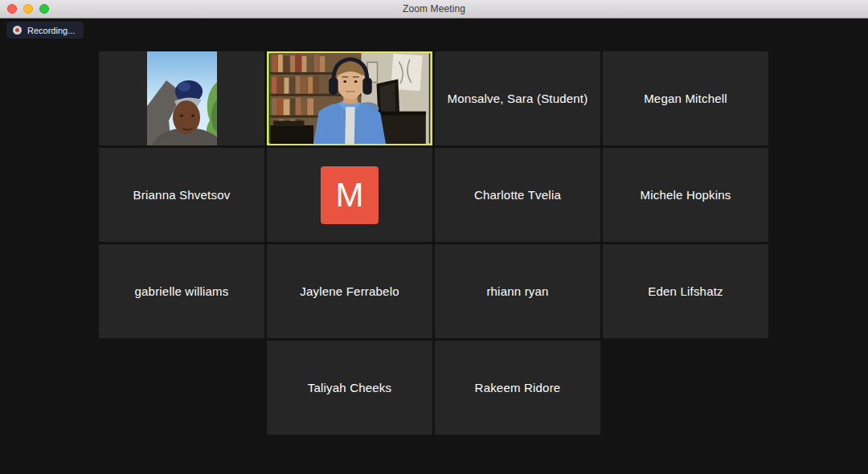 This screenshot has width=868, height=474. Describe the element at coordinates (44, 9) in the screenshot. I see `fullscreen-button` at that location.